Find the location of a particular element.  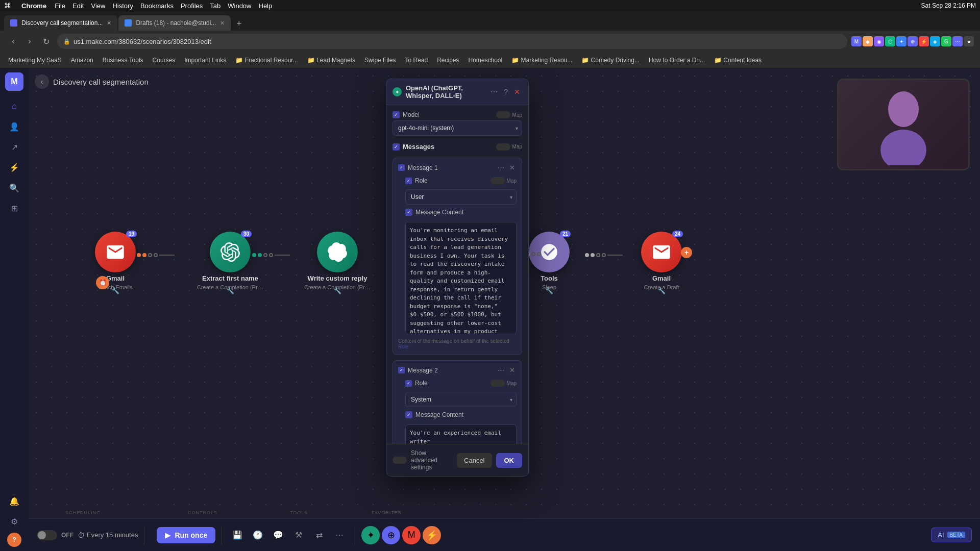

menu-edit: Edit is located at coordinates (78, 6).